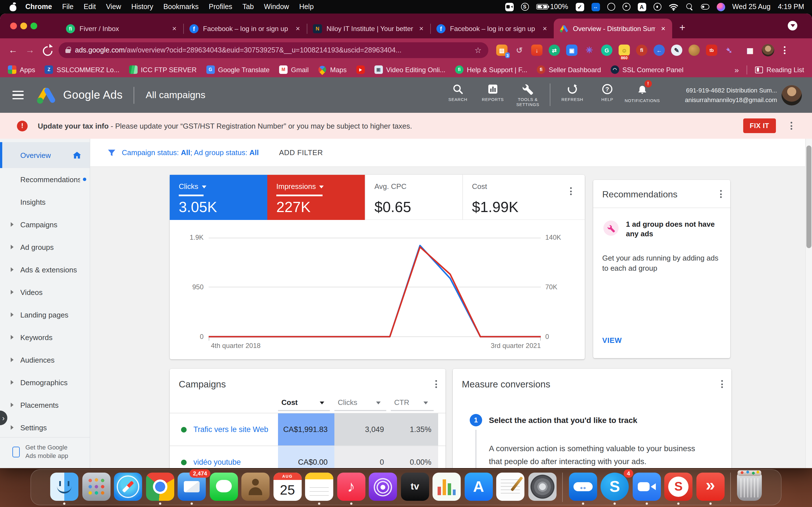  Describe the element at coordinates (737, 70) in the screenshot. I see `bookmarks-overflow-chevron: »` at that location.